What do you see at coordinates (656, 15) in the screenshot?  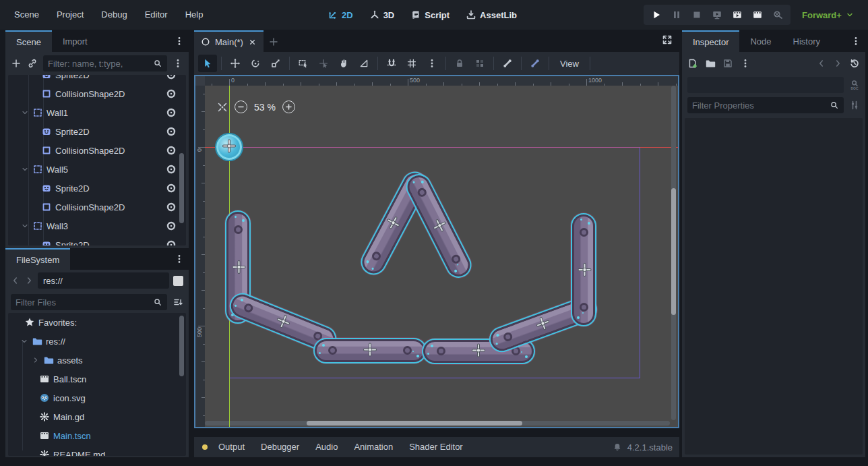 I see `play-button` at bounding box center [656, 15].